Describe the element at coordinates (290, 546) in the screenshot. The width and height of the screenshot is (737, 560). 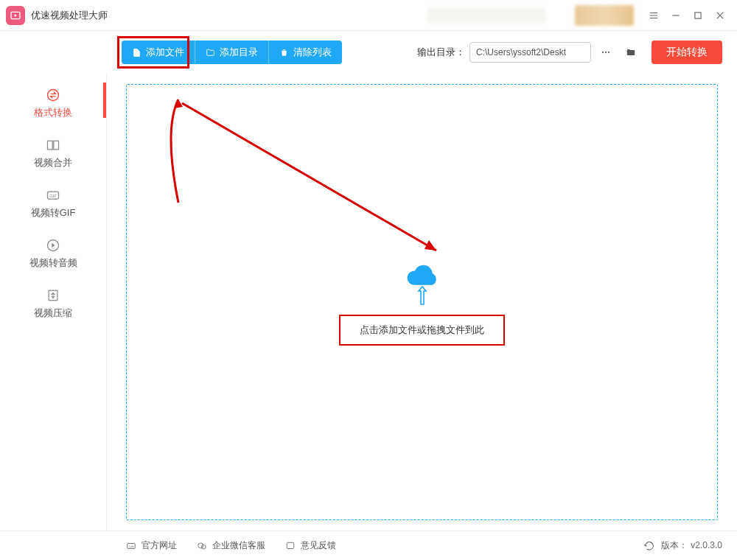
I see `feedback-icon` at that location.